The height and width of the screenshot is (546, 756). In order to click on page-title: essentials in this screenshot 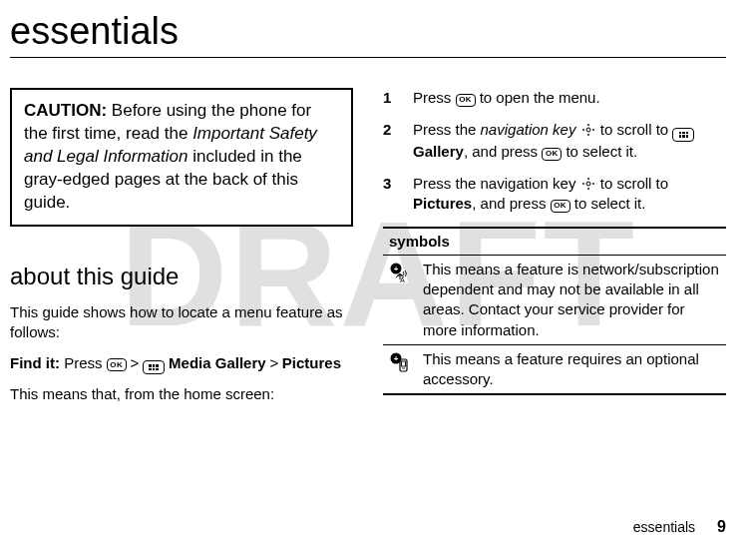, I will do `click(368, 32)`.